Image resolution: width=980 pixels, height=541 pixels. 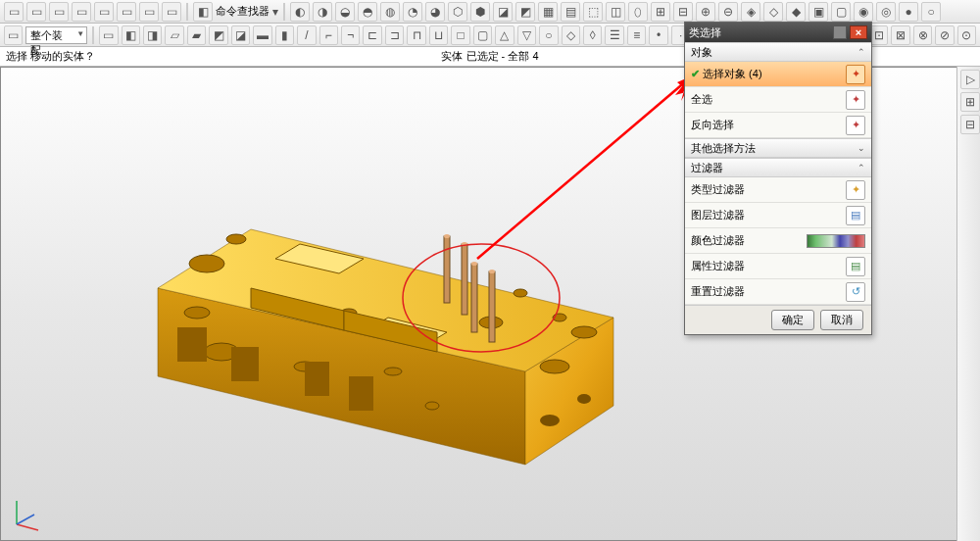 I want to click on tool-btn: ◑, so click(x=322, y=12).